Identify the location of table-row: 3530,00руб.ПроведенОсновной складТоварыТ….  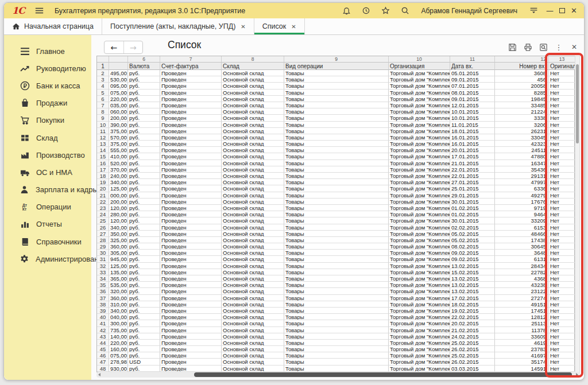
(335, 79).